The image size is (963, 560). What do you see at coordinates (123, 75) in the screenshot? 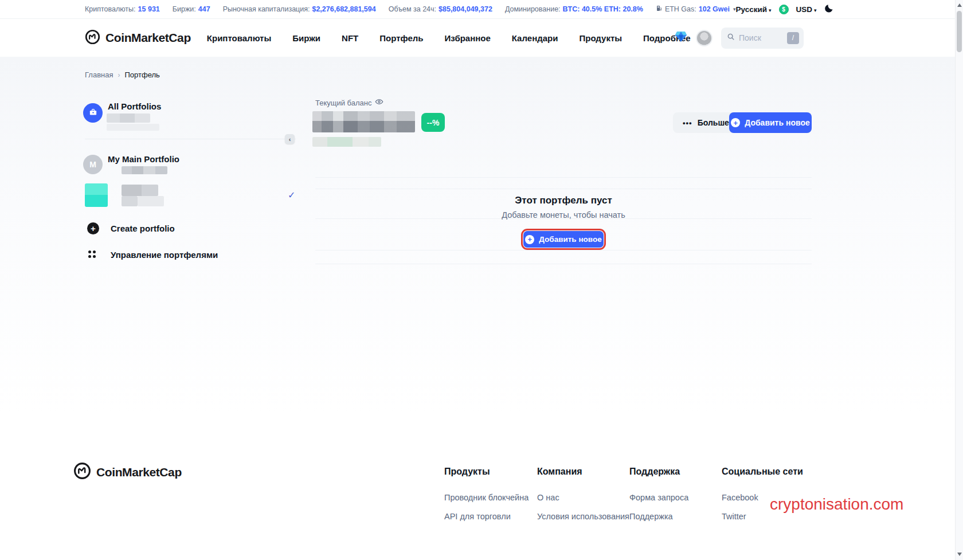
I see `breadcrumb: Главная › Портфель` at bounding box center [123, 75].